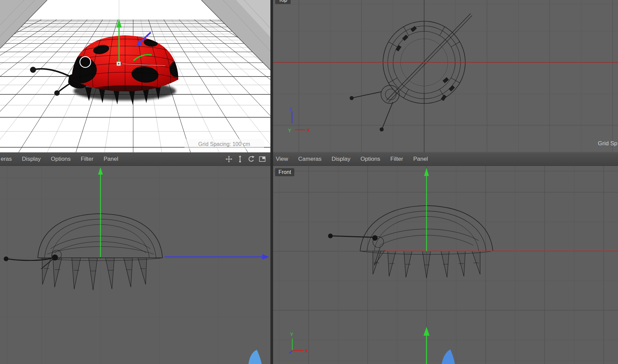 Image resolution: width=618 pixels, height=364 pixels. What do you see at coordinates (266, 257) in the screenshot?
I see `axis-z-arrowhead` at bounding box center [266, 257].